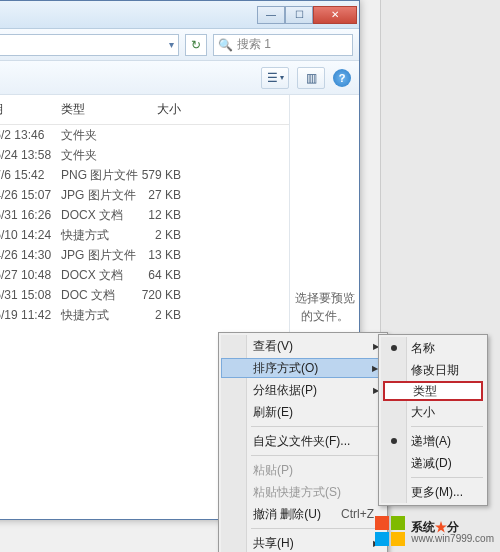 The height and width of the screenshot is (552, 500). What do you see at coordinates (144, 295) in the screenshot?
I see `table-row: /5/31 15:08DOC 文档720 KB` at bounding box center [144, 295].